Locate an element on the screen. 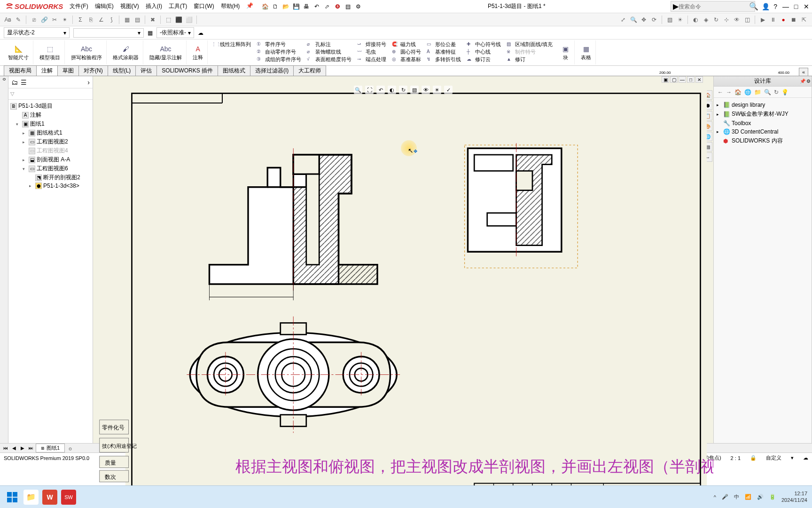 Image resolution: width=812 pixels, height=508 pixels. standard-dropdown: -依照标准-▾ is located at coordinates (175, 33).